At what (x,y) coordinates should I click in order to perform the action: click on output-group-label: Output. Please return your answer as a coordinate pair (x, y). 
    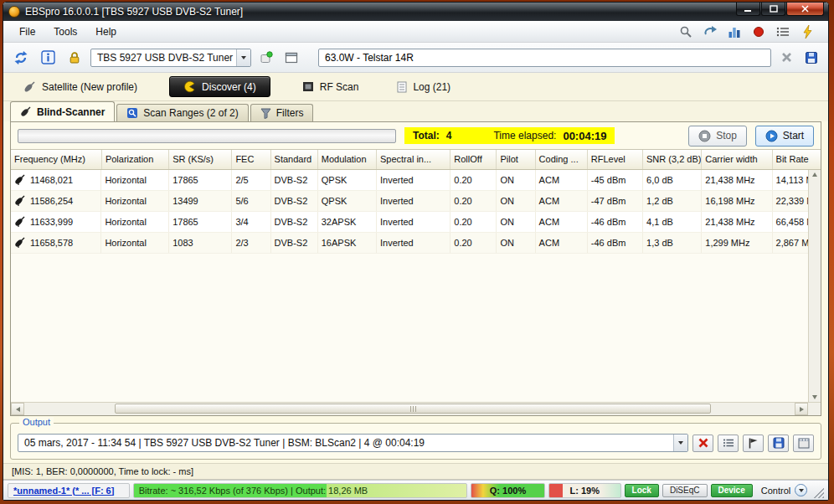
    Looking at the image, I should click on (37, 422).